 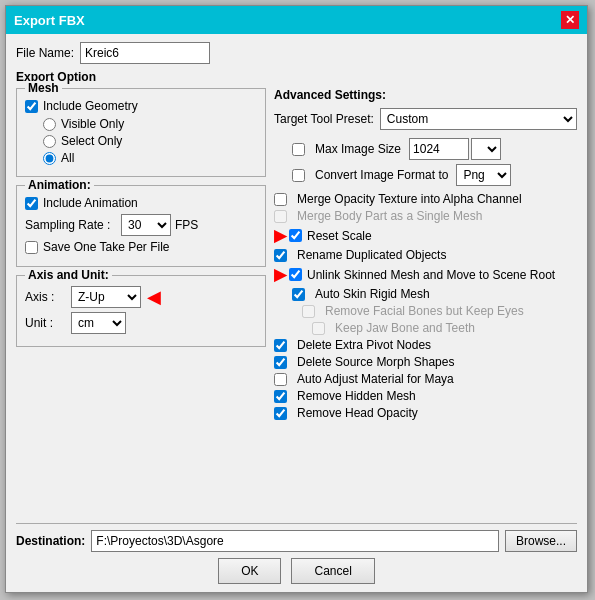 What do you see at coordinates (372, 255) in the screenshot?
I see `rename-duplicated-label: Rename Duplicated Objects` at bounding box center [372, 255].